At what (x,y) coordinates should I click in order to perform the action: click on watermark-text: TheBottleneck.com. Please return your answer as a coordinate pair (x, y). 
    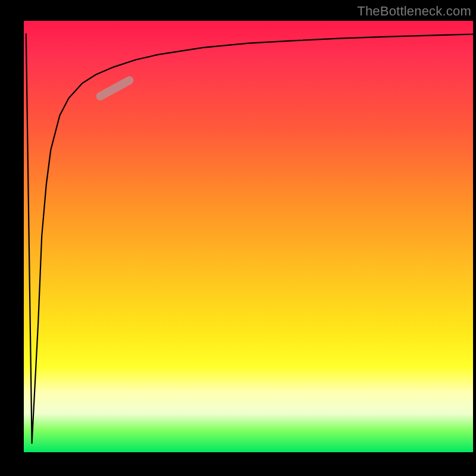
    Looking at the image, I should click on (414, 11).